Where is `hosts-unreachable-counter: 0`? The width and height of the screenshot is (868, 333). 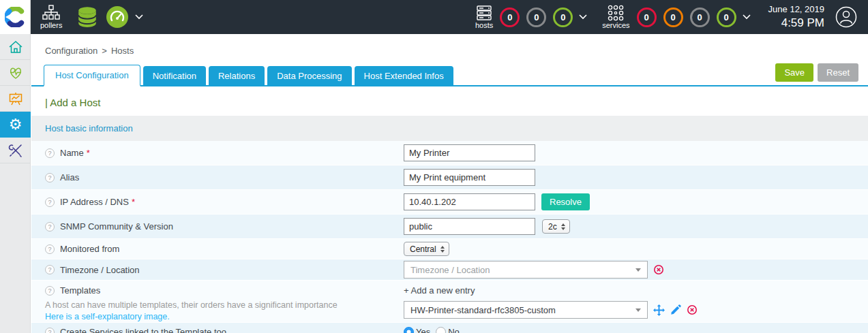 hosts-unreachable-counter: 0 is located at coordinates (536, 18).